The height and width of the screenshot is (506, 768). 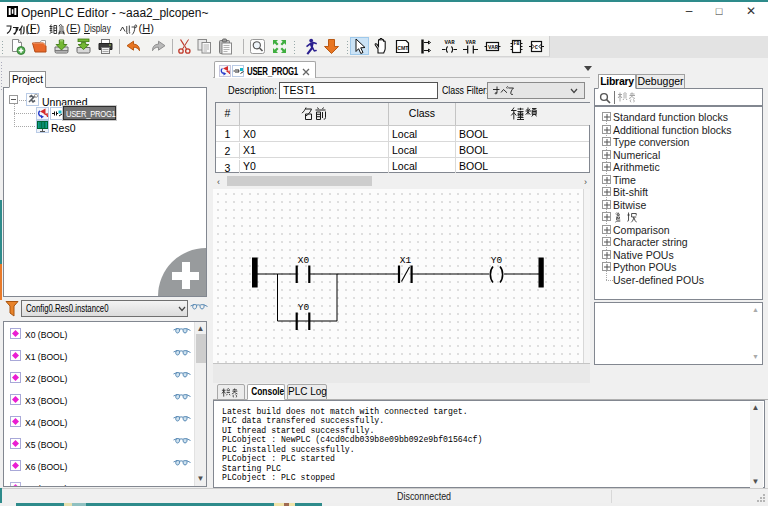 I want to click on svg-text: X1, so click(x=406, y=260).